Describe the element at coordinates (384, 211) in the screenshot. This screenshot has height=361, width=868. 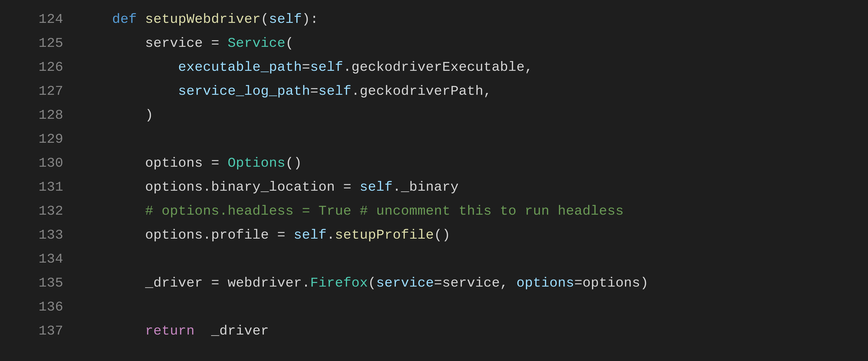
I see `token: # options.headless = True # uncomment th…` at that location.